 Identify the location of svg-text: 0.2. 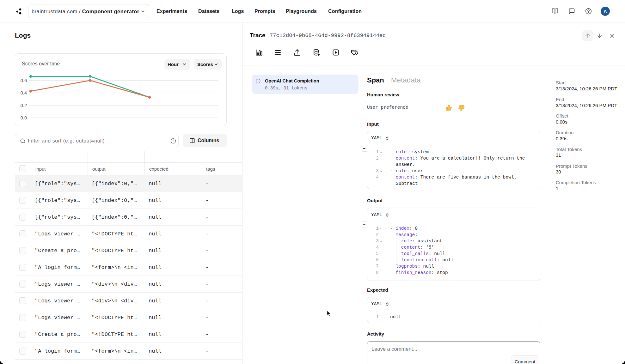
(24, 106).